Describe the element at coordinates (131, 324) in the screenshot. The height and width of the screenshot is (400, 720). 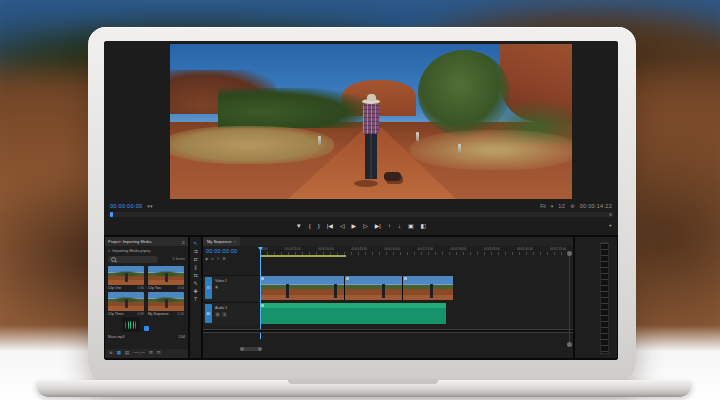
I see `project-item-music` at that location.